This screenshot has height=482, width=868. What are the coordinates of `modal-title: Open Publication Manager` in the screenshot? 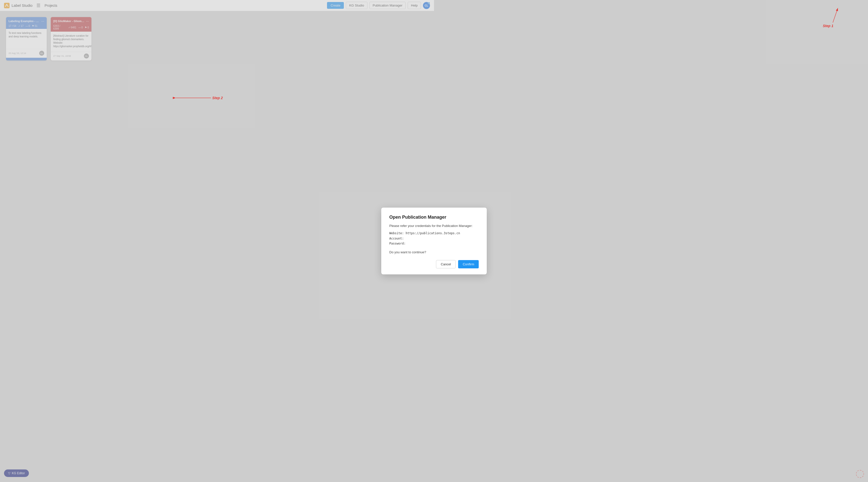 It's located at (412, 217).